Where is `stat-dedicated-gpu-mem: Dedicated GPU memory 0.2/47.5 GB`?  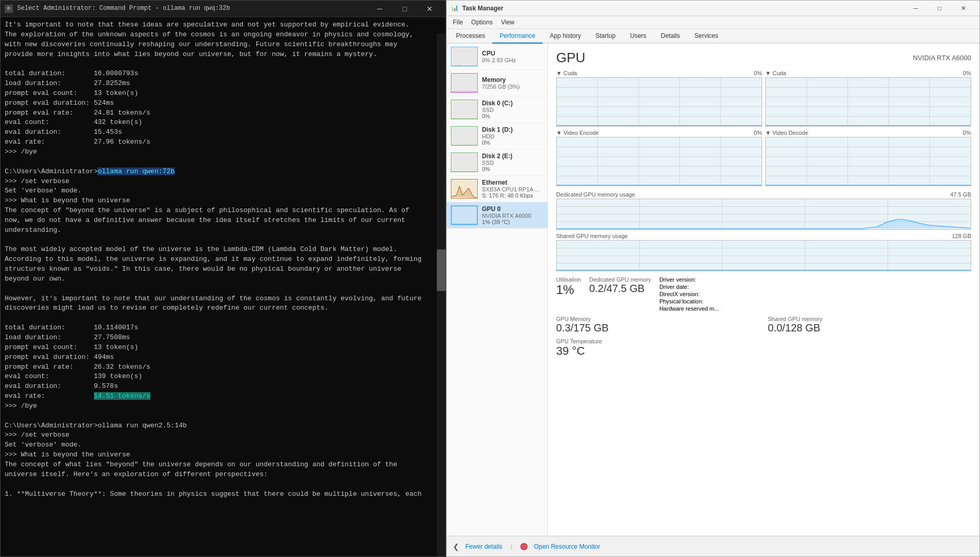 stat-dedicated-gpu-mem: Dedicated GPU memory 0.2/47.5 GB is located at coordinates (620, 294).